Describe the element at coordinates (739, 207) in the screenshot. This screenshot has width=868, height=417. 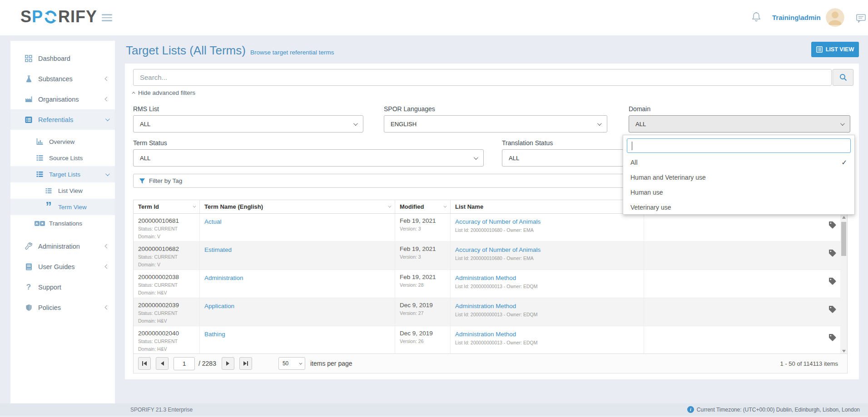
I see `domain-option-veterinary: Veterinary use` at that location.